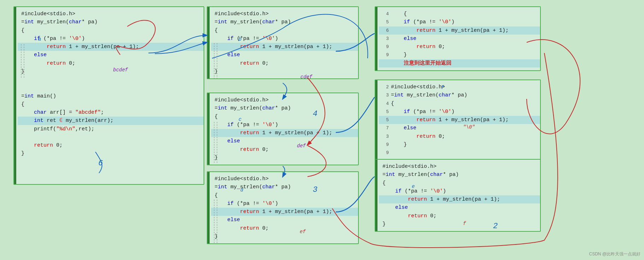 This screenshot has height=260, width=644. I want to click on annotation-3: 3, so click(315, 190).